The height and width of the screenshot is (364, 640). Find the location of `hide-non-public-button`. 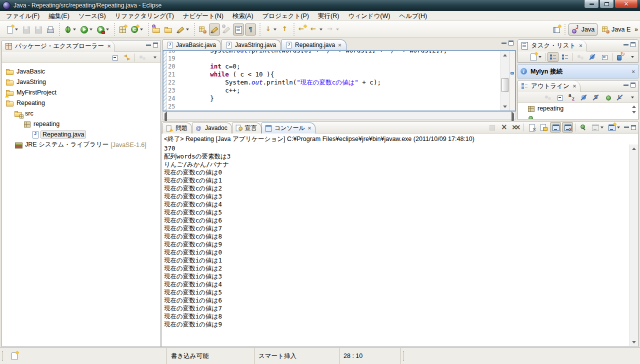

hide-non-public-button is located at coordinates (608, 98).